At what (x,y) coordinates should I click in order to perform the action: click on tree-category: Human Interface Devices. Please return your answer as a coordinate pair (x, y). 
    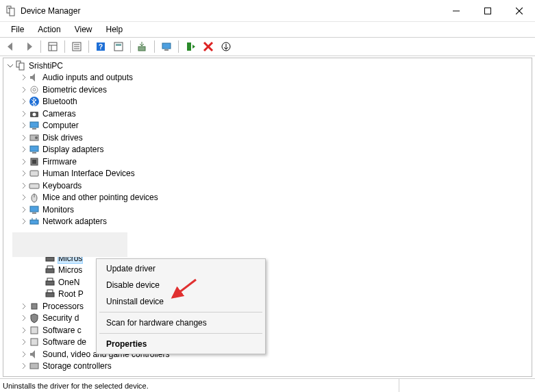
    Looking at the image, I should click on (267, 174).